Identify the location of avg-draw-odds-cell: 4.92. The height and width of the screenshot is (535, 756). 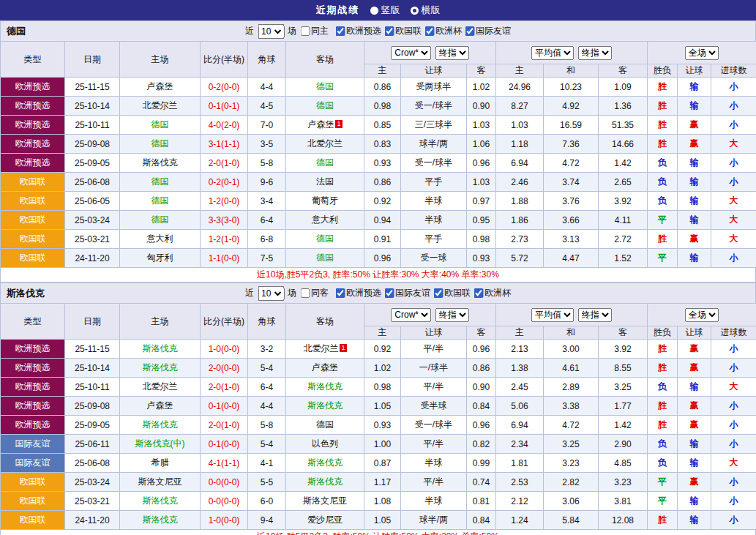
(571, 106).